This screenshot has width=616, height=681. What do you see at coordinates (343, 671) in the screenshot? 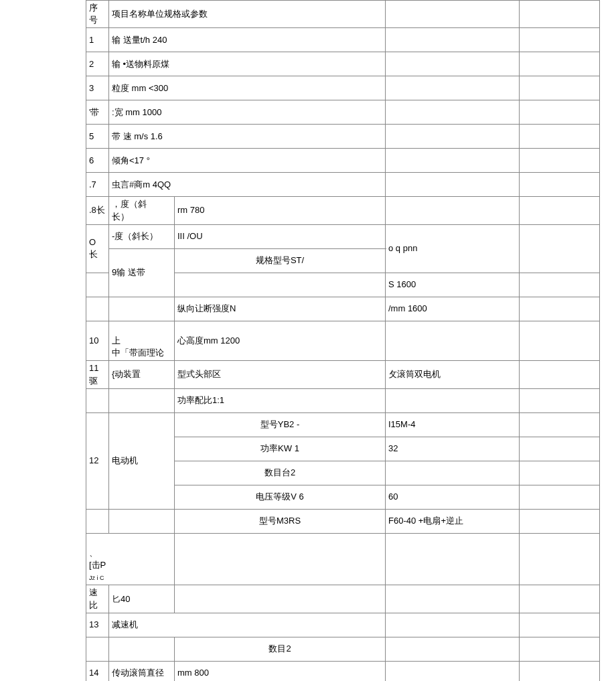
I see `table-row: 14 传动滚筒直径 mm 800` at bounding box center [343, 671].